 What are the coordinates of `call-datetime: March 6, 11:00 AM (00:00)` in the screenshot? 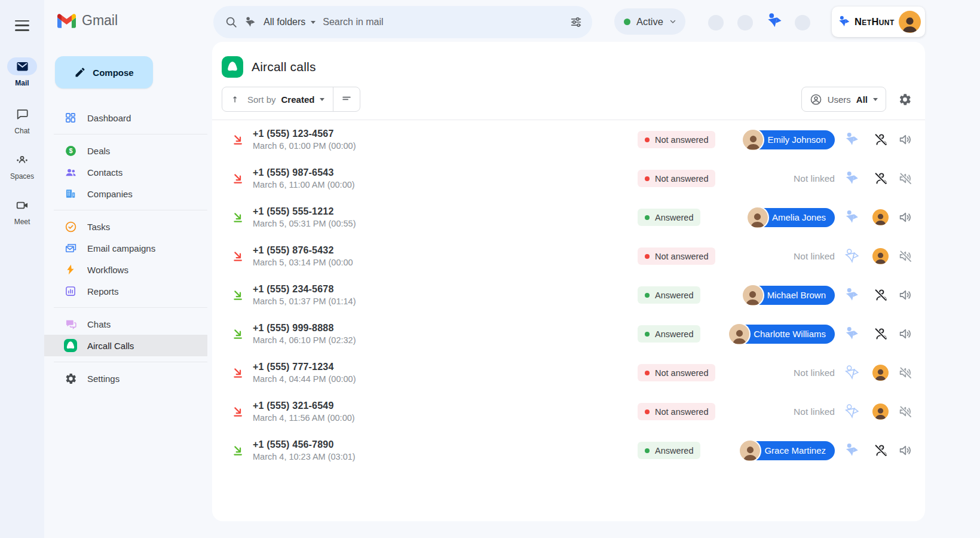 It's located at (445, 185).